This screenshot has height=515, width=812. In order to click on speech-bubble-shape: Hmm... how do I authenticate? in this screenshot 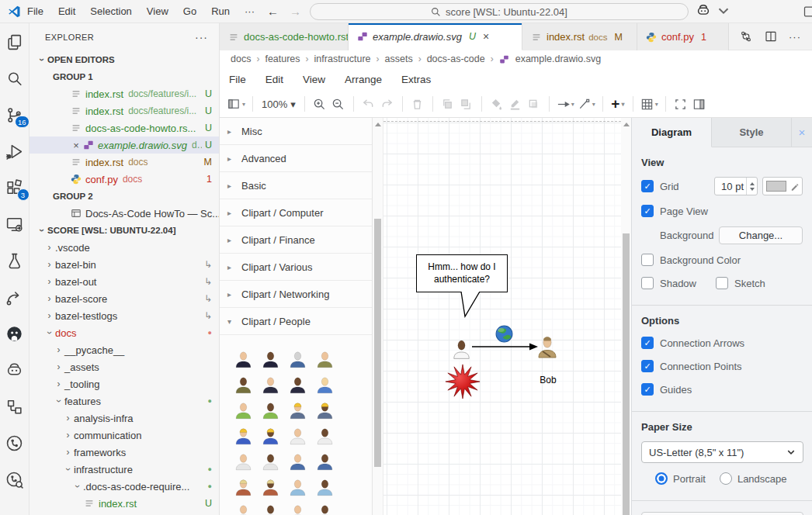, I will do `click(462, 273)`.